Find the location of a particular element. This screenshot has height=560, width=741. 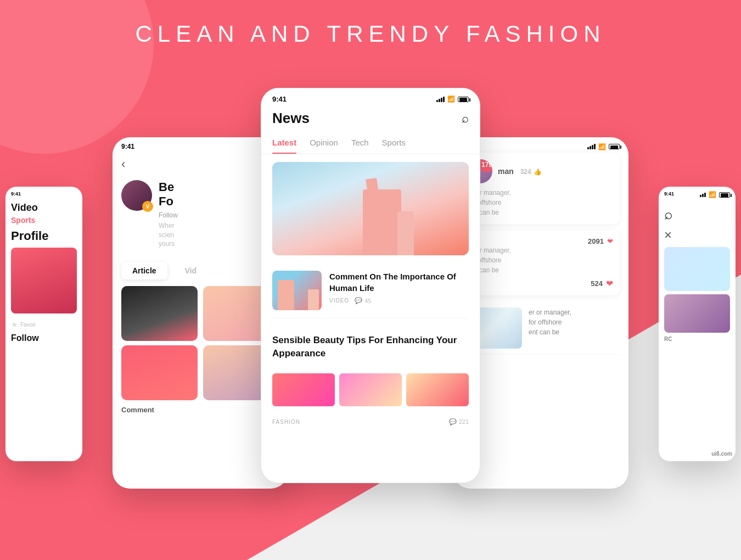

author-badge: V is located at coordinates (148, 206).